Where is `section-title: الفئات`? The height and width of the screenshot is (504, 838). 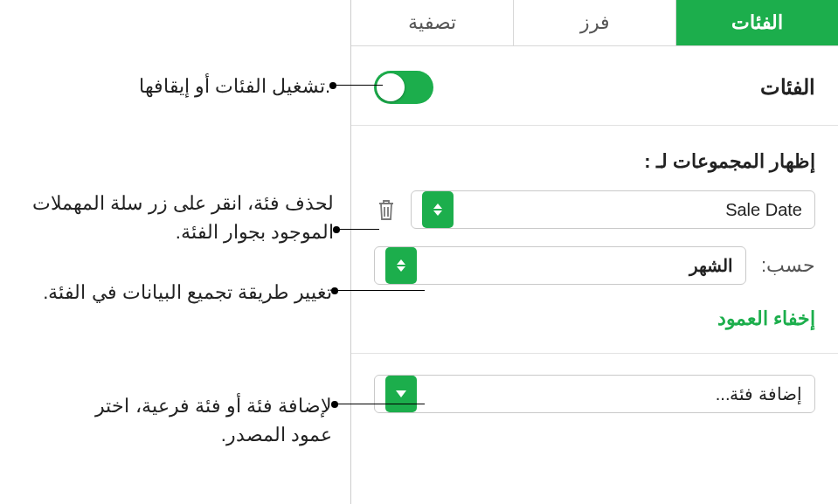 section-title: الفئات is located at coordinates (788, 87).